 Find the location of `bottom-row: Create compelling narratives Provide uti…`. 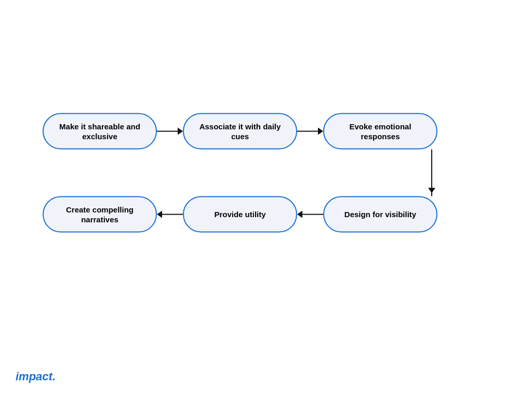

bottom-row: Create compelling narratives Provide uti… is located at coordinates (266, 215).